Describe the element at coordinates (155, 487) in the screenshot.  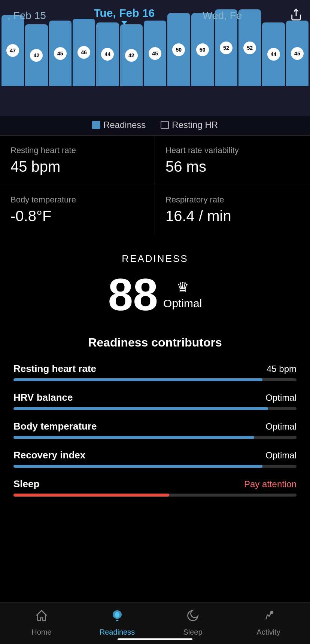
I see `contributor-item: Sleep Pay attention` at that location.